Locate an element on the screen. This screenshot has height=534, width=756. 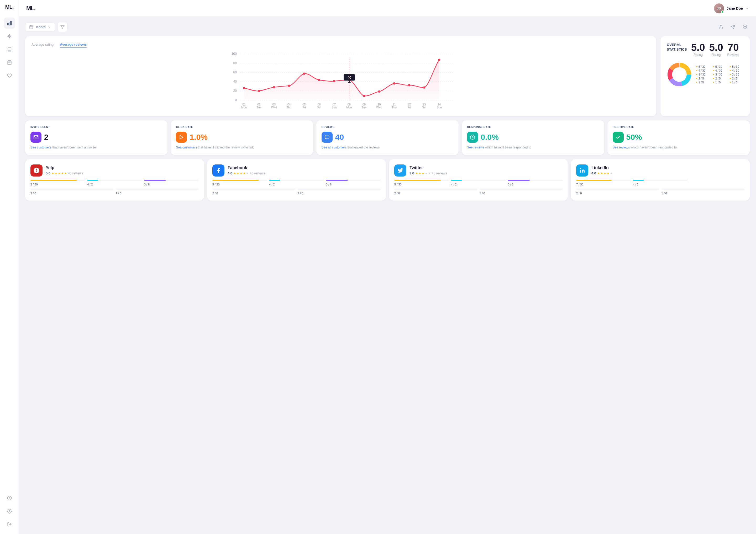
metric-value: 50% is located at coordinates (634, 137).